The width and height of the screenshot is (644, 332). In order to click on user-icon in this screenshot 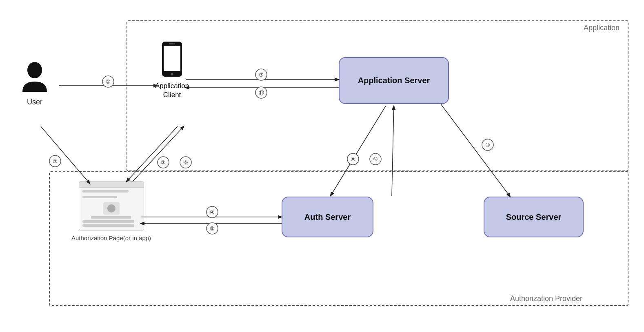, I will do `click(35, 78)`.